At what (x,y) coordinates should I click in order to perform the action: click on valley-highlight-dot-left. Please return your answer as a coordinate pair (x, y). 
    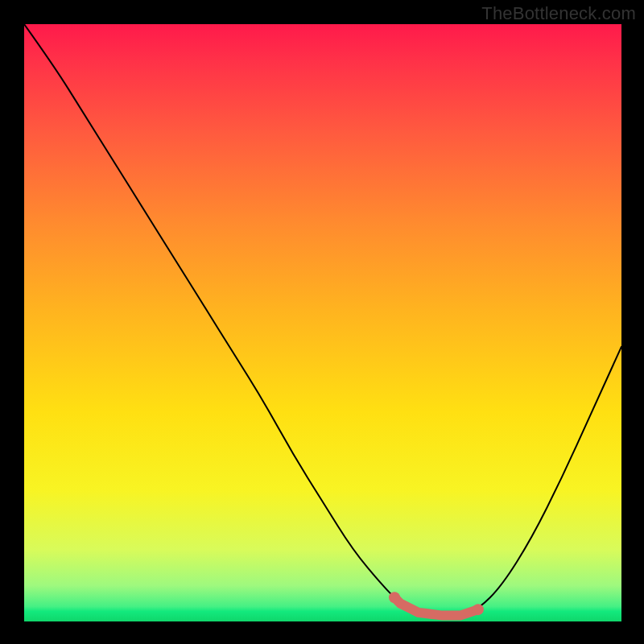
    Looking at the image, I should click on (394, 597).